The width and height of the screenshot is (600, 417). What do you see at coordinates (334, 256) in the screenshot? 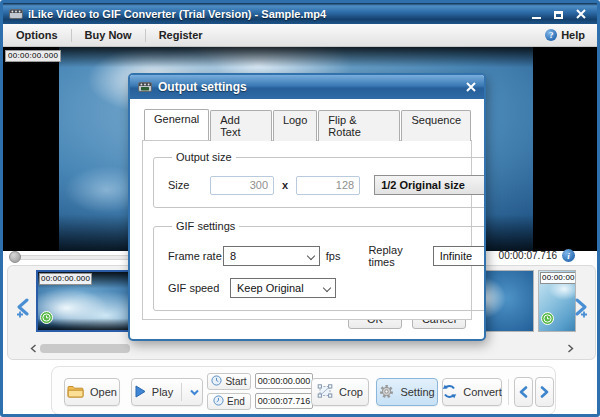
I see `fps-label: fps` at bounding box center [334, 256].